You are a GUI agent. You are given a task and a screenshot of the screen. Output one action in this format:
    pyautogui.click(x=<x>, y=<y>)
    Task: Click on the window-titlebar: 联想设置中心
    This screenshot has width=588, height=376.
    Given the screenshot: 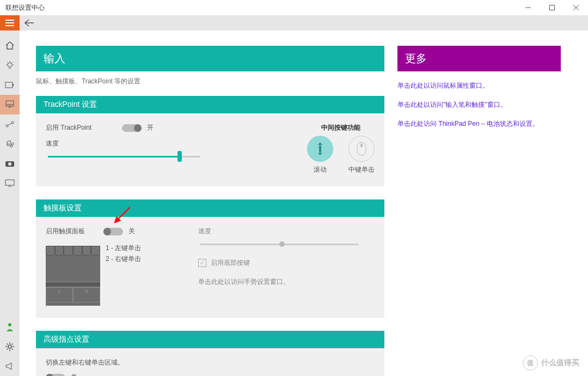 What is the action you would take?
    pyautogui.click(x=294, y=8)
    